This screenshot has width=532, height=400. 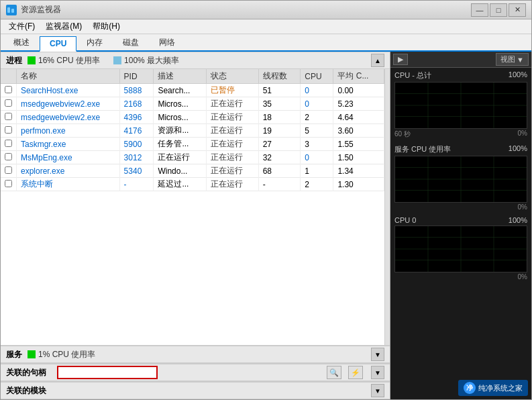 I want to click on process-scrollbar, so click(x=387, y=207).